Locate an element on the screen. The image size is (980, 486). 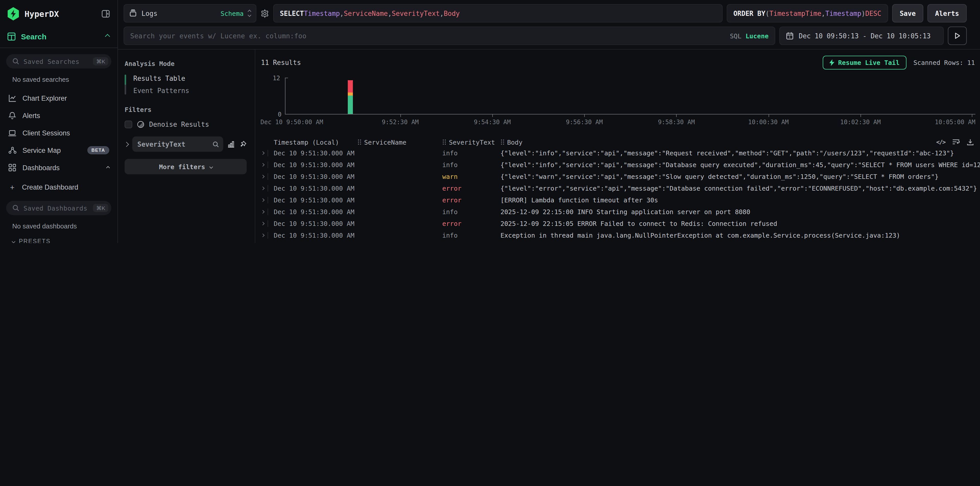
resume-live-tail-button: Resume Live Tail is located at coordinates (864, 62).